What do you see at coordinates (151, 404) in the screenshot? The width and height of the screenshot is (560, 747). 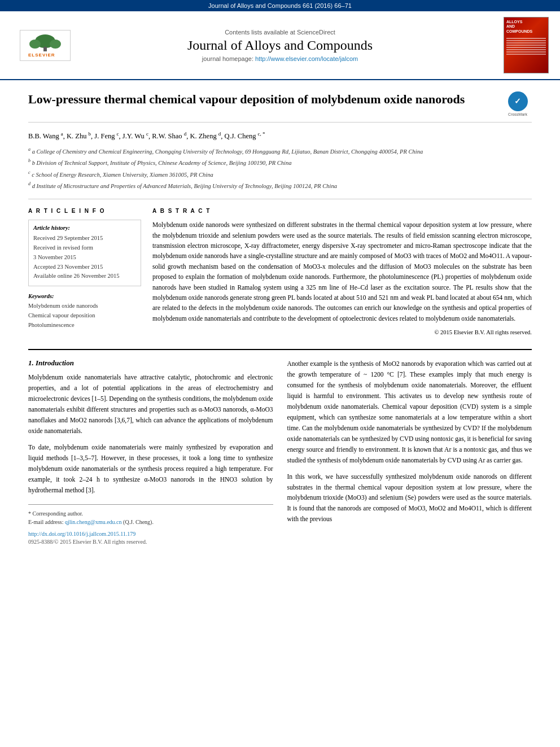 I see `intro-left-para1: Molybdenum oxide nanomaterials have attr…` at bounding box center [151, 404].